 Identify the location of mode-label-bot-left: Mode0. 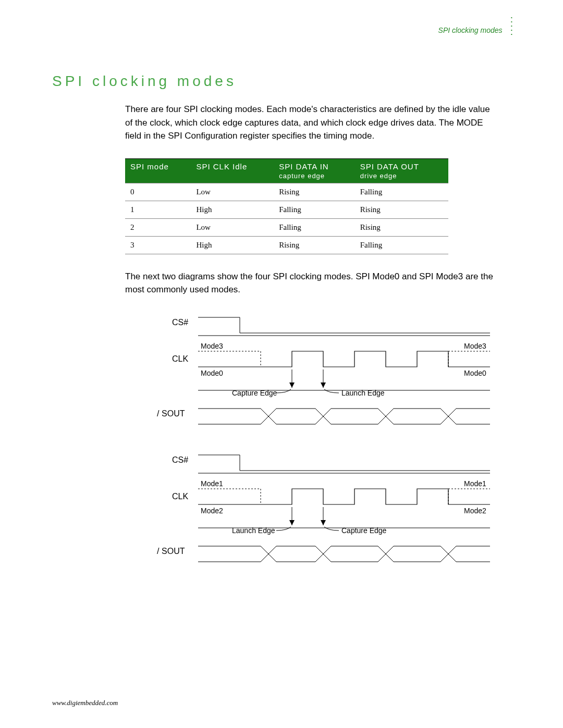
(212, 373).